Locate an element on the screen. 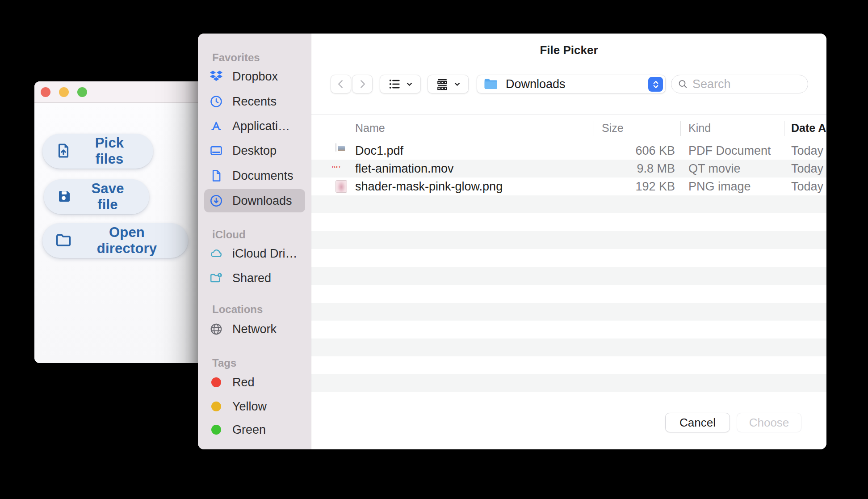  sidebar-item-dropbox: Dropbox is located at coordinates (255, 76).